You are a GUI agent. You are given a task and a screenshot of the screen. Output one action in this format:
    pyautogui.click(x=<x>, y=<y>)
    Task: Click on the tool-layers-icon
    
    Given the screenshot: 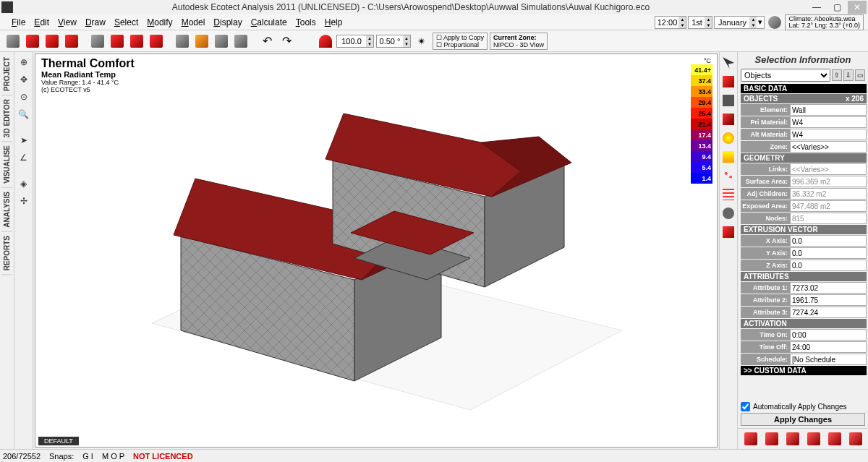 What is the action you would take?
    pyautogui.click(x=98, y=41)
    